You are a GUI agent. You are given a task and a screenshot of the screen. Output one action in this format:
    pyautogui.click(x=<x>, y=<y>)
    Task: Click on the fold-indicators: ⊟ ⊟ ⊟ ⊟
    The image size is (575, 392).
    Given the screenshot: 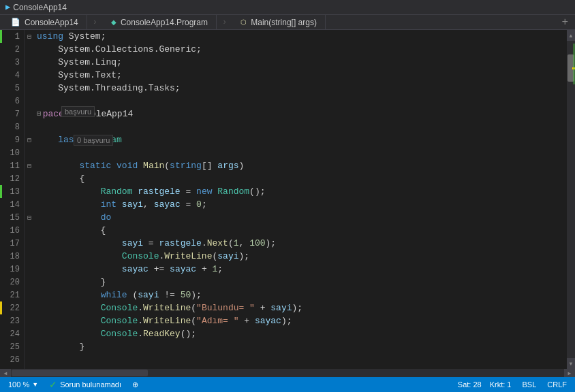 What is the action you would take?
    pyautogui.click(x=29, y=199)
    